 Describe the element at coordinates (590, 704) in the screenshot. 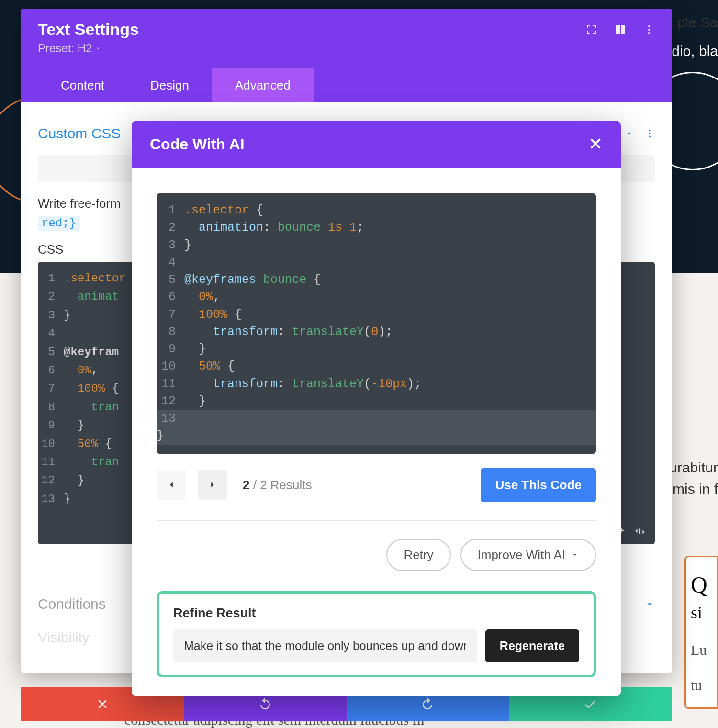

I see `check-icon` at that location.